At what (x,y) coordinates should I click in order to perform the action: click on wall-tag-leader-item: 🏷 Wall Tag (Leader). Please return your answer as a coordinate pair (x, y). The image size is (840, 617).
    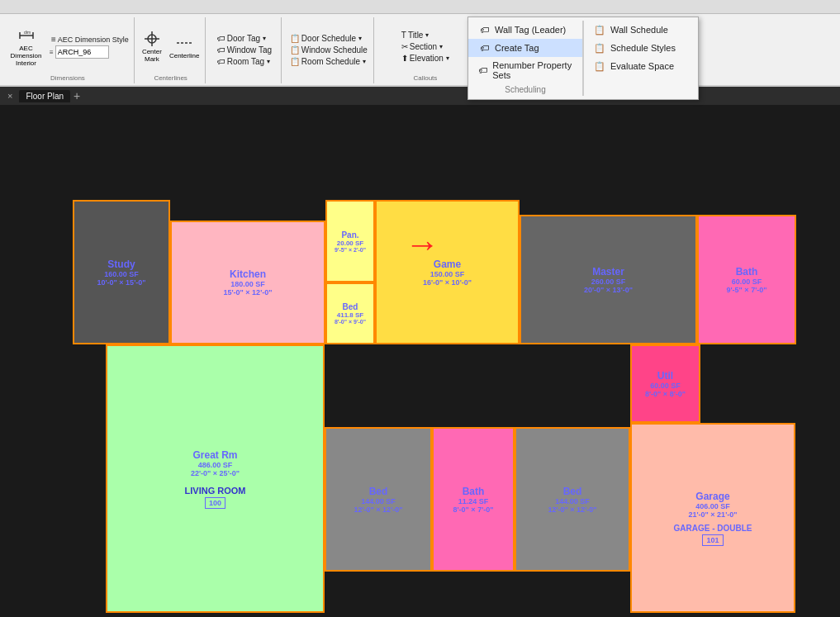
    Looking at the image, I should click on (525, 30).